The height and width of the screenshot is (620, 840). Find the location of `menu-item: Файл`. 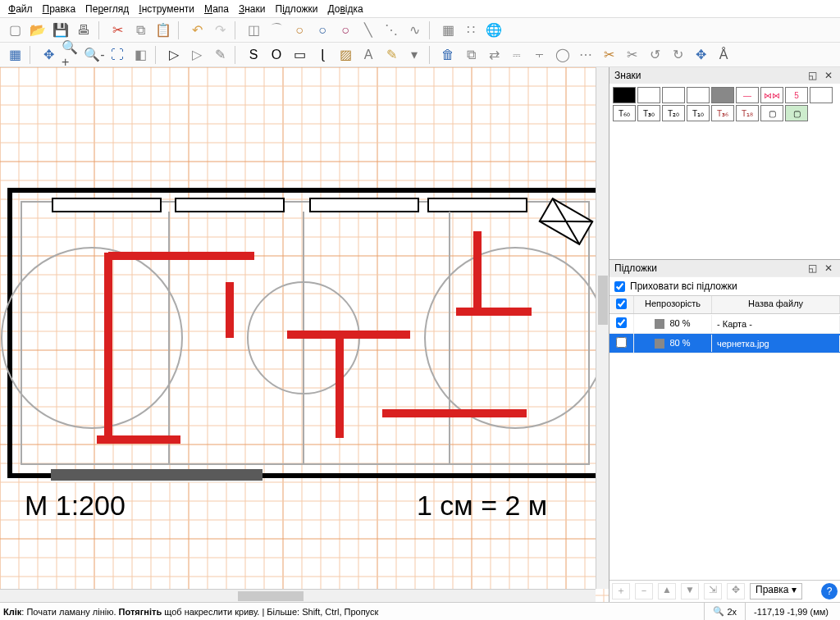

menu-item: Файл is located at coordinates (21, 9).